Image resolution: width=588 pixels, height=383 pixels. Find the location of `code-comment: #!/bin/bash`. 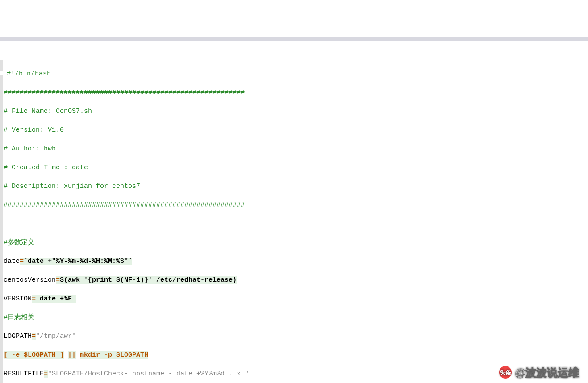

code-comment: #!/bin/bash is located at coordinates (29, 74).